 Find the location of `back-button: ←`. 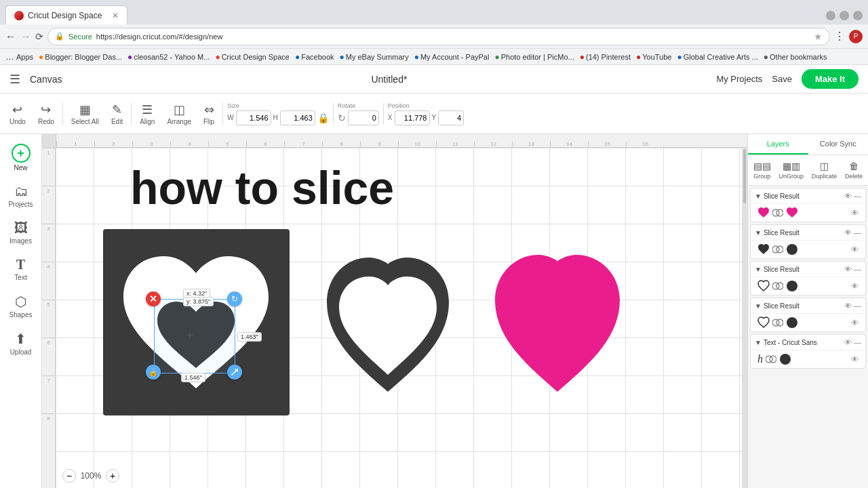

back-button: ← is located at coordinates (11, 37).